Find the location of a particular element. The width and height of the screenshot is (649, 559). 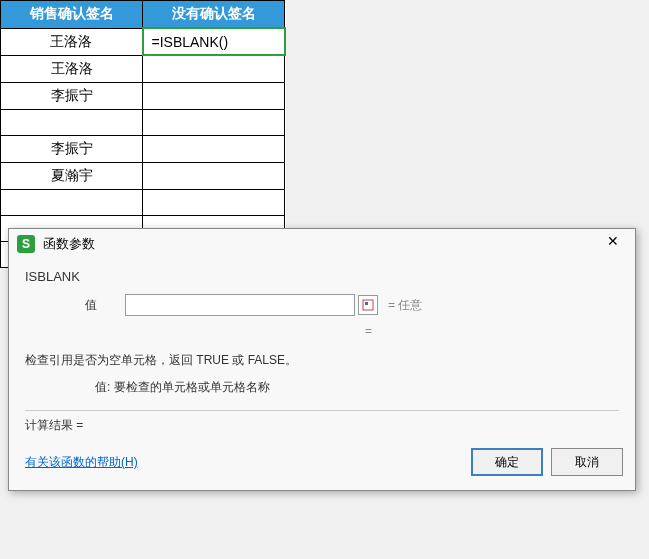

range-selector-icon is located at coordinates (368, 305).